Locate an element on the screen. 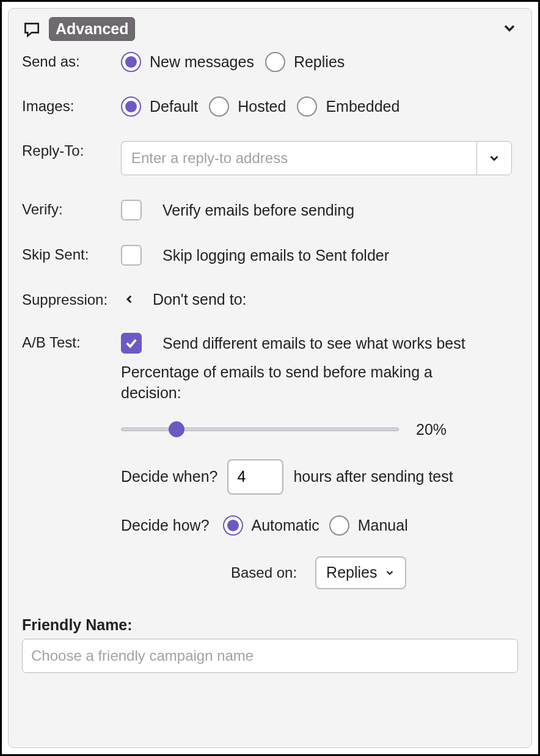 This screenshot has height=756, width=540. skip-sent-label: Skip Sent: is located at coordinates (71, 254).